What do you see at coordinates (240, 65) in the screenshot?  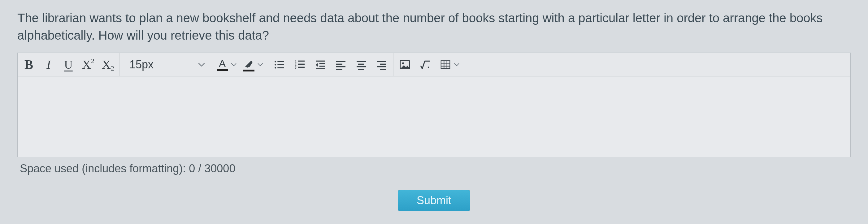 I see `color-group: A` at bounding box center [240, 65].